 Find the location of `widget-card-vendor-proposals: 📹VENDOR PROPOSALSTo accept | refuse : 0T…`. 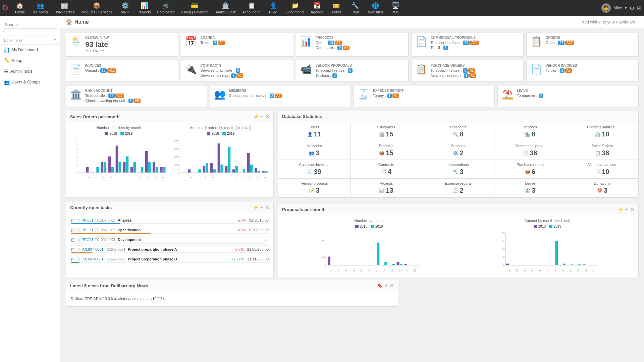

widget-card-vendor-proposals: 📹VENDOR PROPOSALSTo accept | refuse : 0T… is located at coordinates (352, 71).